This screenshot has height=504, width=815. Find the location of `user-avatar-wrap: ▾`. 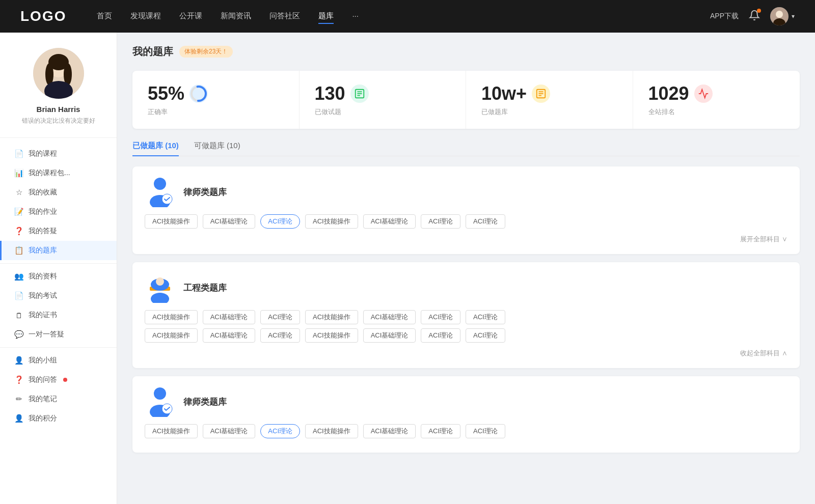

user-avatar-wrap: ▾ is located at coordinates (782, 16).